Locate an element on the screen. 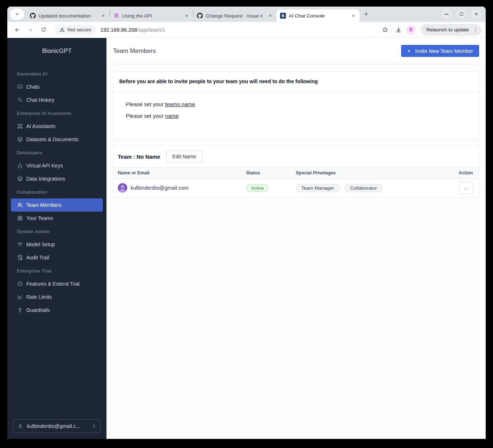 This screenshot has width=493, height=448. column-special-privelages: Special Privelages is located at coordinates (372, 173).